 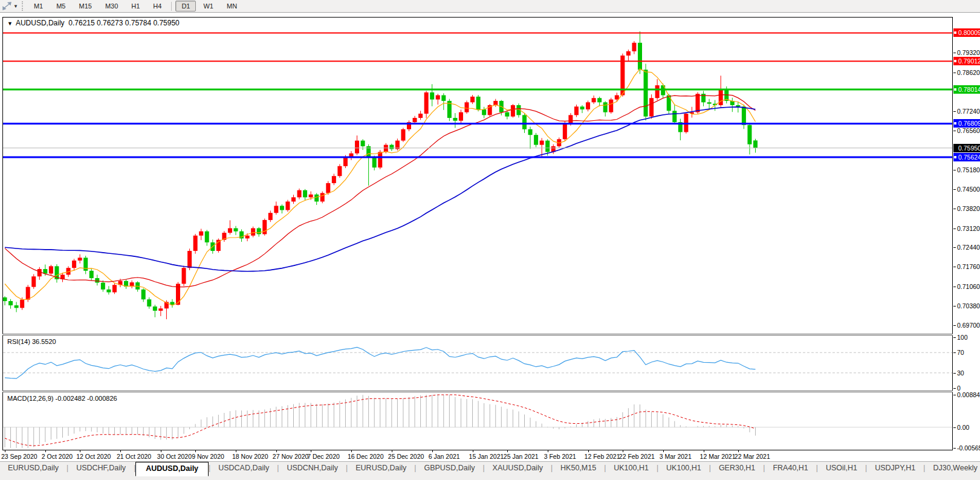 What do you see at coordinates (60, 6) in the screenshot?
I see `timeframe-button-m5: M5` at bounding box center [60, 6].